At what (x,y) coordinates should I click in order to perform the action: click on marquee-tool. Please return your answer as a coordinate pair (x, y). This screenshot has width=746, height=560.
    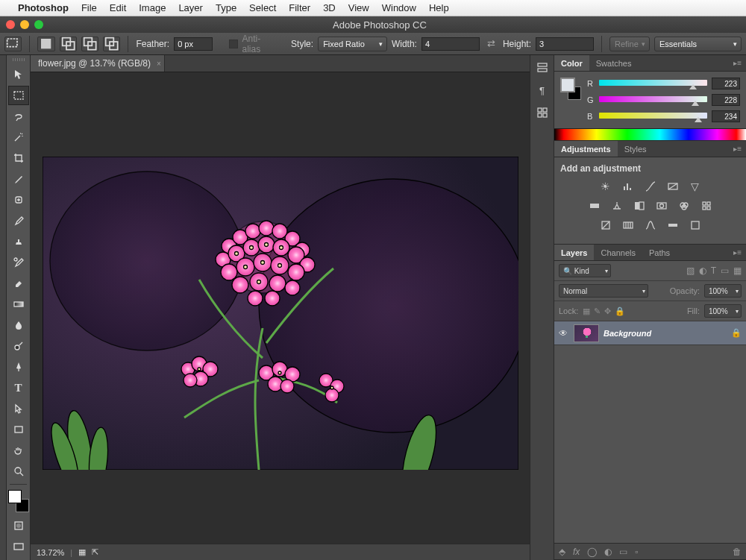
    Looking at the image, I should click on (19, 95).